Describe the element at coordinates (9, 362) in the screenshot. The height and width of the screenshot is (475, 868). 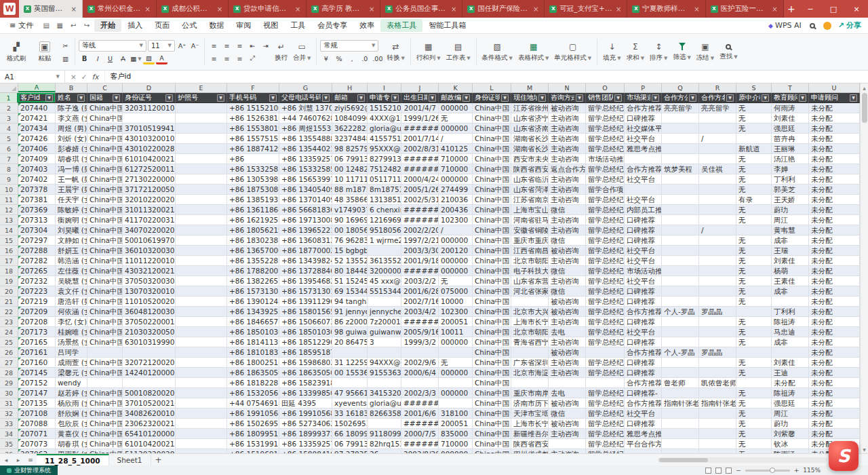
I see `row-number: 27` at that location.